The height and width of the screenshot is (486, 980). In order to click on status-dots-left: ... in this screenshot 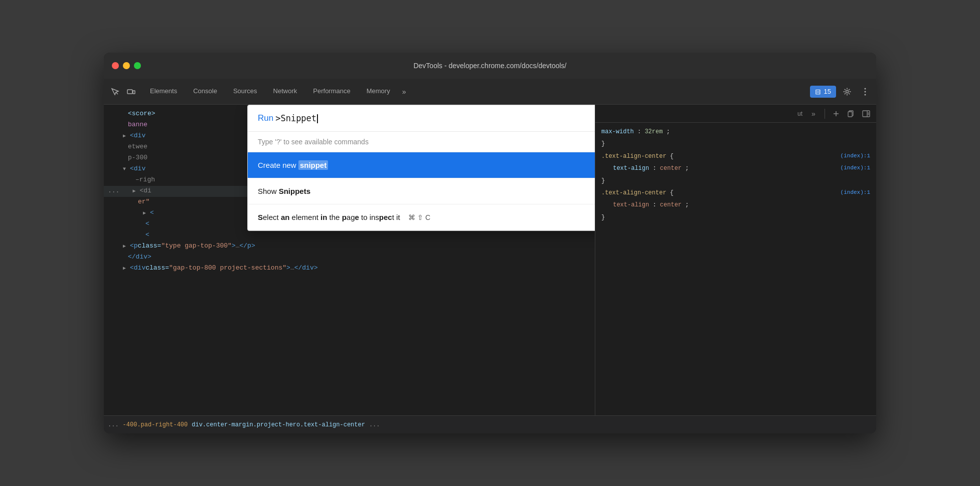, I will do `click(113, 425)`.